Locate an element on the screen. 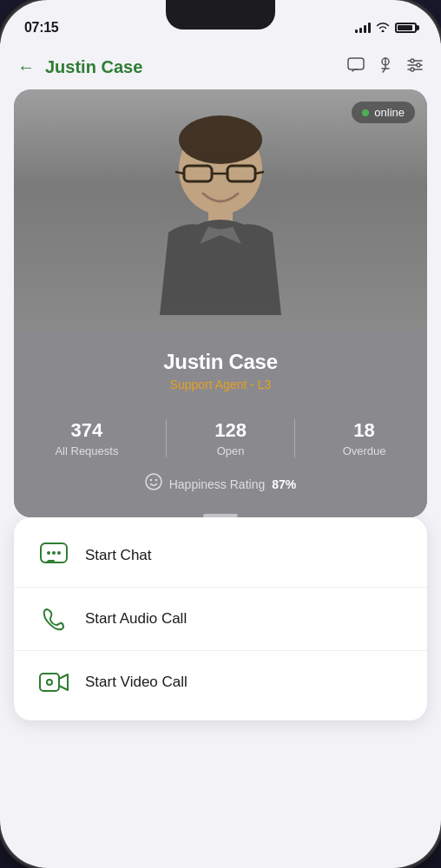 The image size is (441, 868). status-time: 07:15 is located at coordinates (42, 28).